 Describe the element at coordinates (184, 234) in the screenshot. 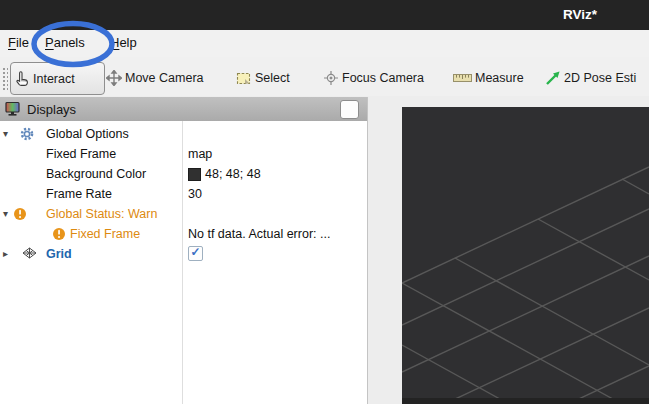

I see `tree-row-status-fixed-frame: Fixed Frame No tf data. Actual error: ..…` at that location.